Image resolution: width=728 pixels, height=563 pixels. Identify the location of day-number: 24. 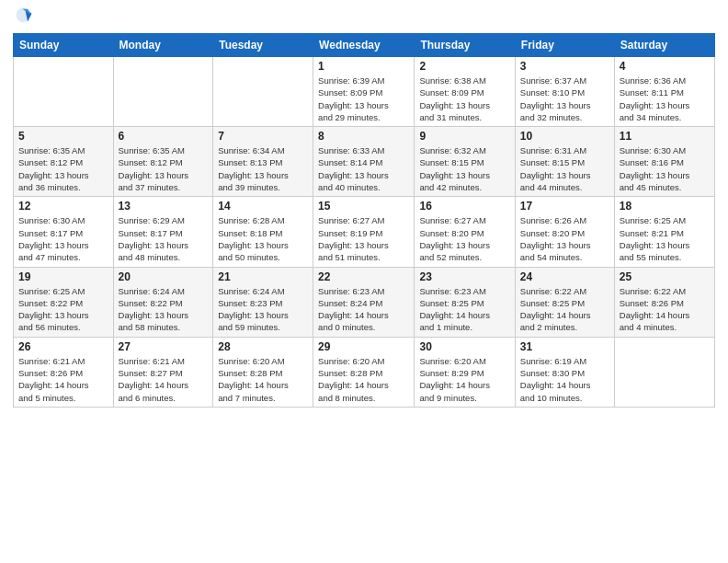
(564, 277).